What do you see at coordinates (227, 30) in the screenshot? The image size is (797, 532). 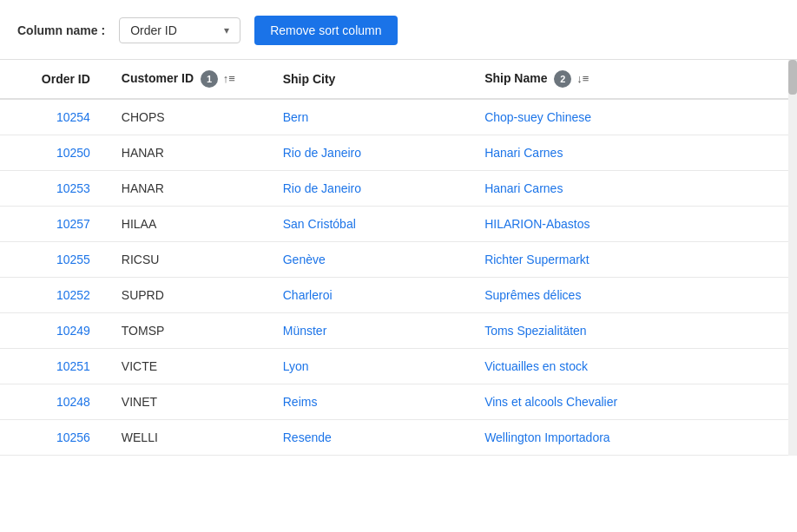 I see `chevron-down-icon: ▾` at bounding box center [227, 30].